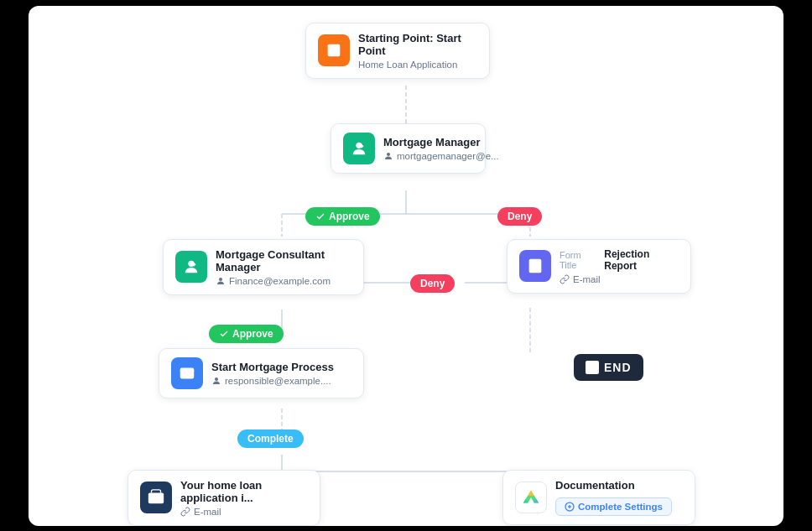 Image resolution: width=812 pixels, height=531 pixels. What do you see at coordinates (535, 266) in the screenshot?
I see `rejection-icon` at bounding box center [535, 266].